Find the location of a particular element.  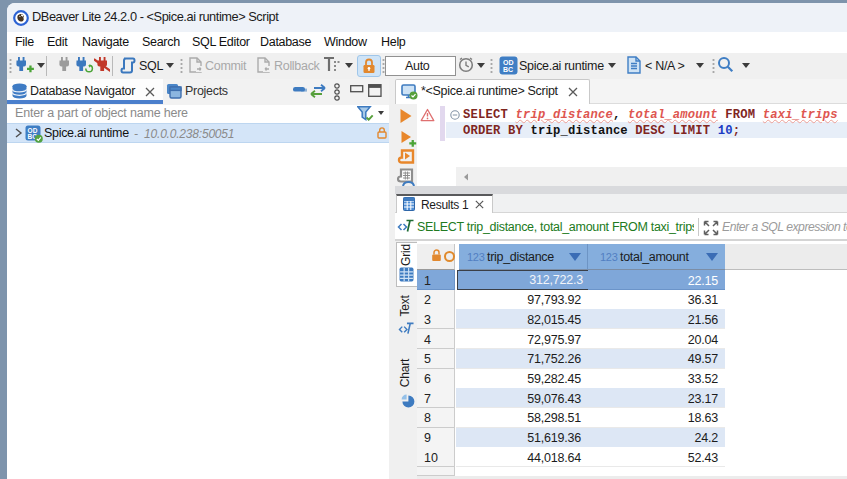

svg-text: OD is located at coordinates (508, 62).